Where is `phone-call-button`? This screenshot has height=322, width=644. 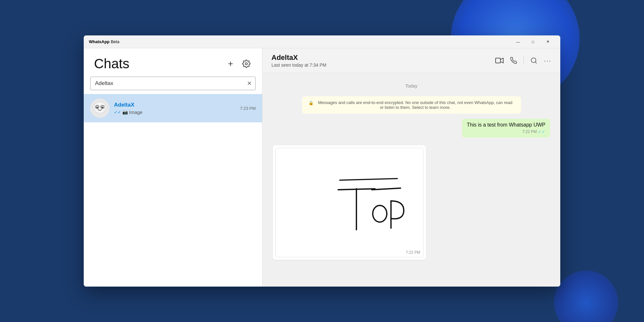
phone-call-button is located at coordinates (514, 61).